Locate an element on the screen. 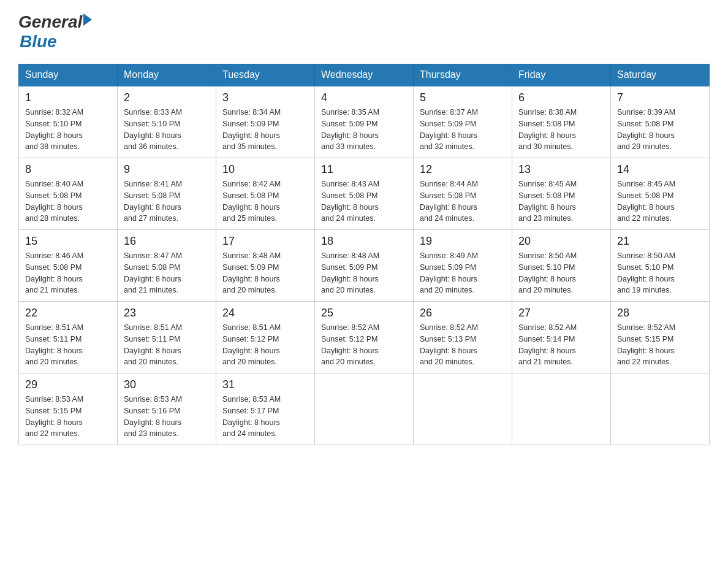  day-info: Sunrise: 8:53 AM Sunset: 5:16 PM Dayligh… is located at coordinates (167, 417).